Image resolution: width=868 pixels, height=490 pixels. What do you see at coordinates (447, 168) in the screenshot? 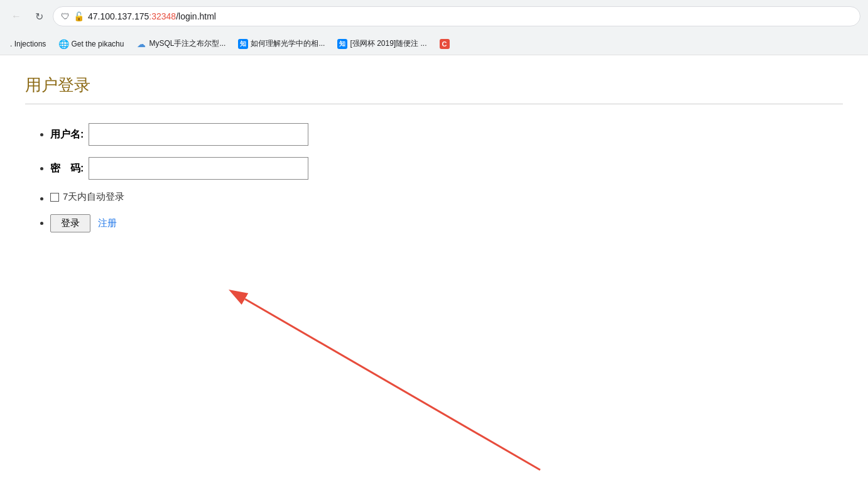
I see `password-row: 密 码:` at bounding box center [447, 168].